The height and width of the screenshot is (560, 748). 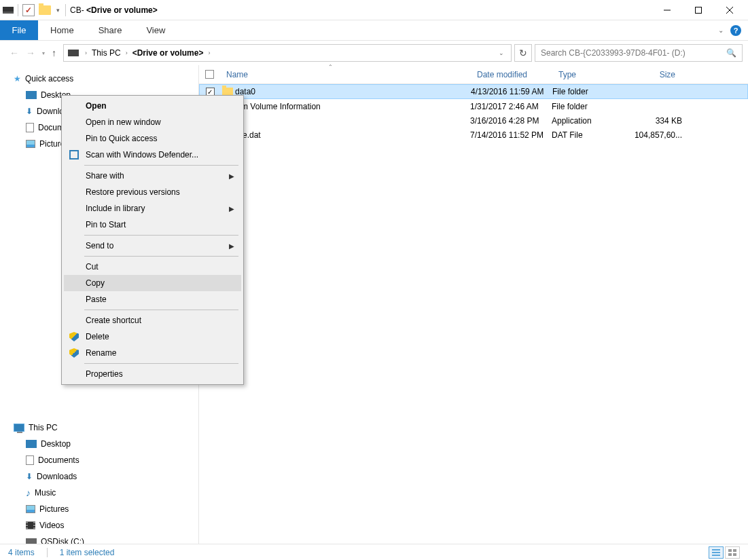 What do you see at coordinates (103, 539) in the screenshot?
I see `nav-pc-osdisk: OSDisk (C:)` at bounding box center [103, 539].